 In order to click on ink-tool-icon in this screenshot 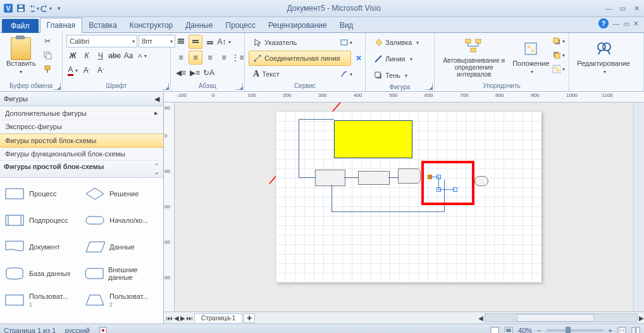, I will do `click(346, 74)`.